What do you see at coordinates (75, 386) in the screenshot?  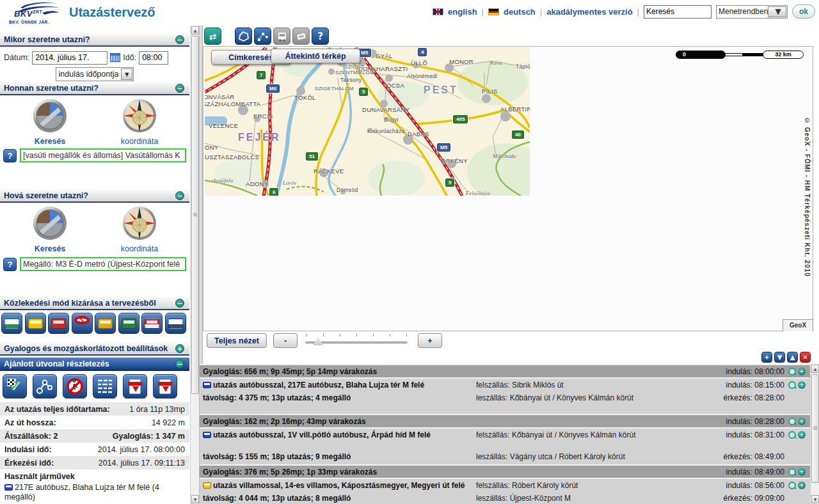 I see `no-walking-icon` at bounding box center [75, 386].